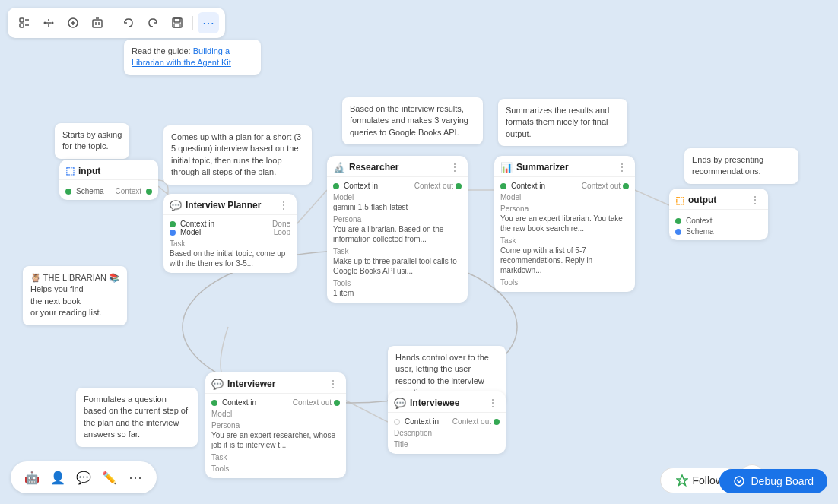  Describe the element at coordinates (239, 403) in the screenshot. I see `int-context-in-label: Context in` at that location.